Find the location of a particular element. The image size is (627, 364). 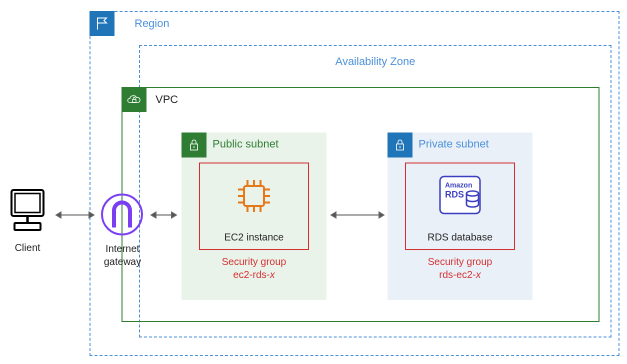

rds-sg-label: Security group rds-ec2-x is located at coordinates (460, 268).